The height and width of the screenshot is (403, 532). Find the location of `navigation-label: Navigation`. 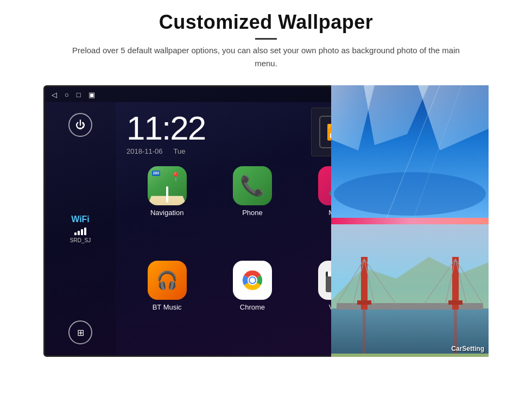

navigation-label: Navigation is located at coordinates (167, 213).